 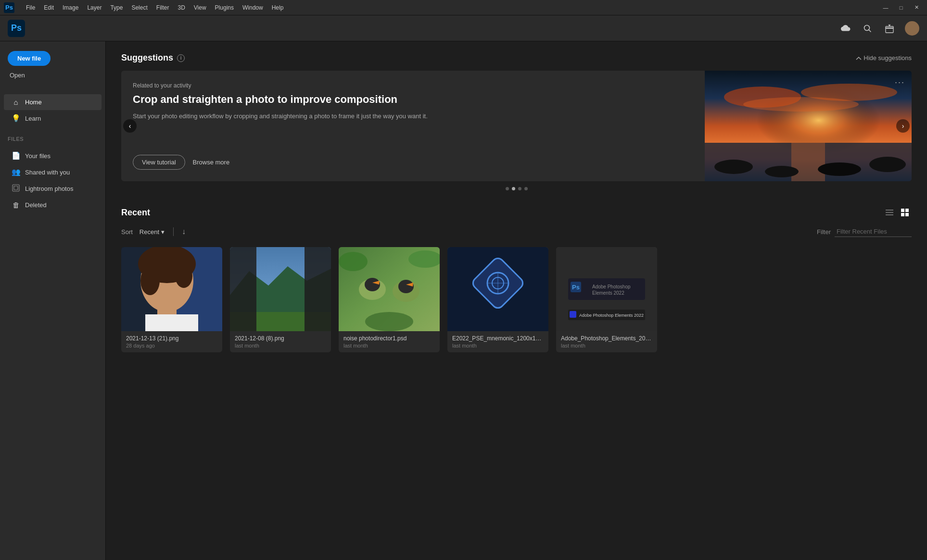 I want to click on sidebar-item-your-files: 📄 Your files, so click(x=53, y=156).